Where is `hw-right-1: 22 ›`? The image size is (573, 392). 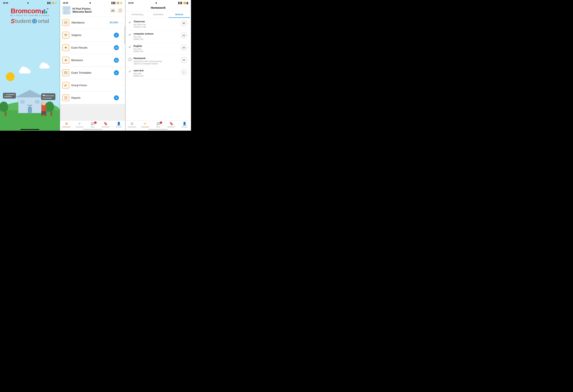
hw-right-1: 22 › is located at coordinates (185, 36).